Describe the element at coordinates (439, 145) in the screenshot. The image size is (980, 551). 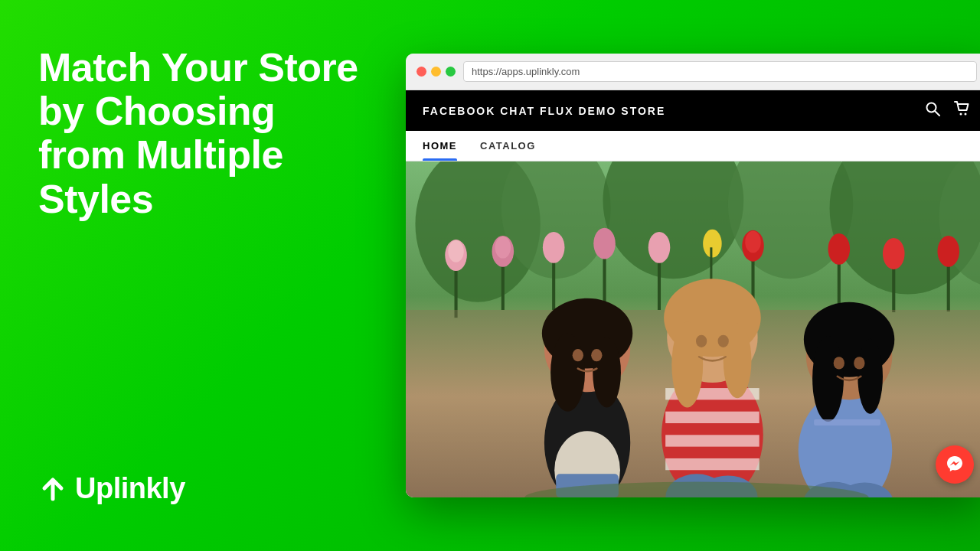
I see `nav-item-home: HOME` at that location.